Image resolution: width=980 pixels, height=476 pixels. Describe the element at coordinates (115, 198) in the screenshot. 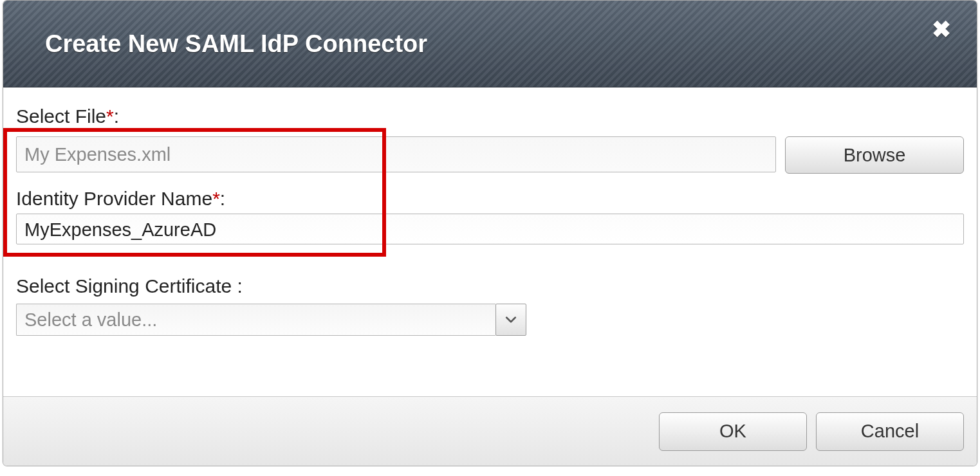

I see `idp-name-label-text: Identity Provider Name` at that location.